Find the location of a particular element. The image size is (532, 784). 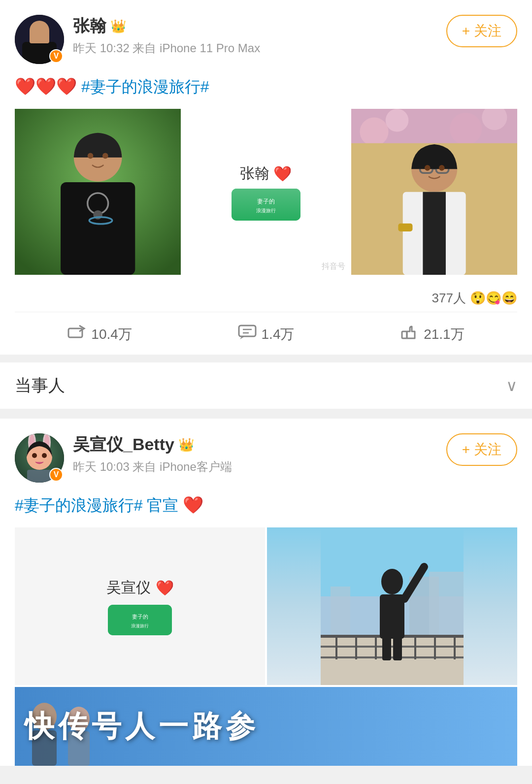

like-action: 21.1万 is located at coordinates (432, 334).